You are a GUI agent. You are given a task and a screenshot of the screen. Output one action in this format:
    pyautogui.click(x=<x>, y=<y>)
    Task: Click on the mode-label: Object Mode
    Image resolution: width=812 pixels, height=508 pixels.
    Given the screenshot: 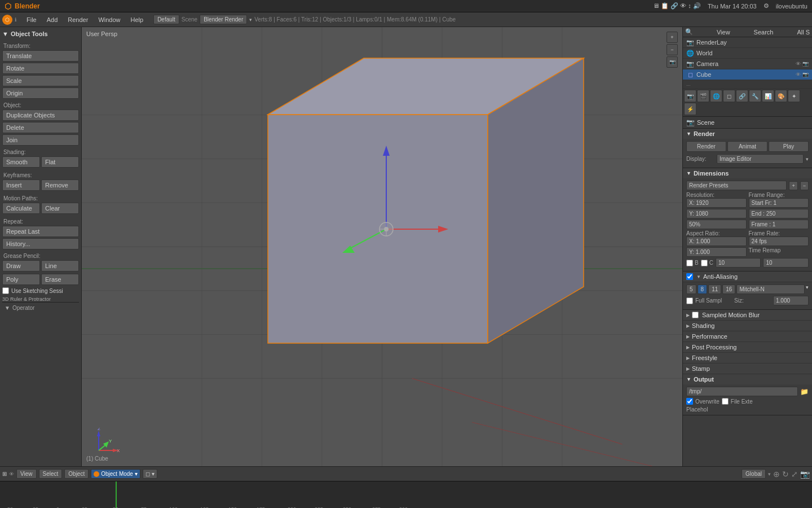 What is the action you would take?
    pyautogui.click(x=117, y=474)
    